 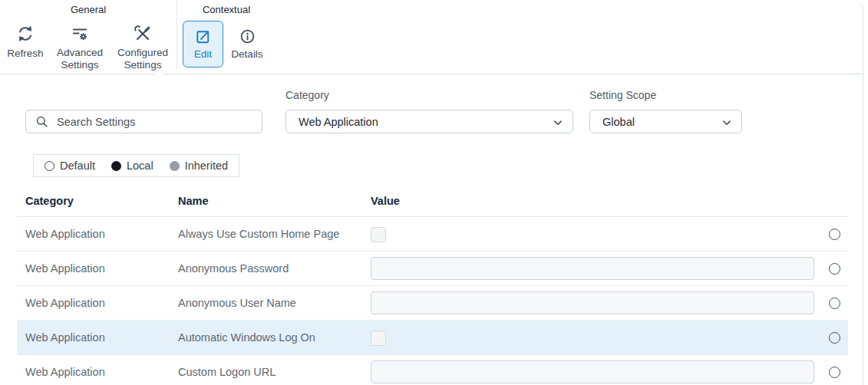 What do you see at coordinates (247, 44) in the screenshot?
I see `details-button: Details` at bounding box center [247, 44].